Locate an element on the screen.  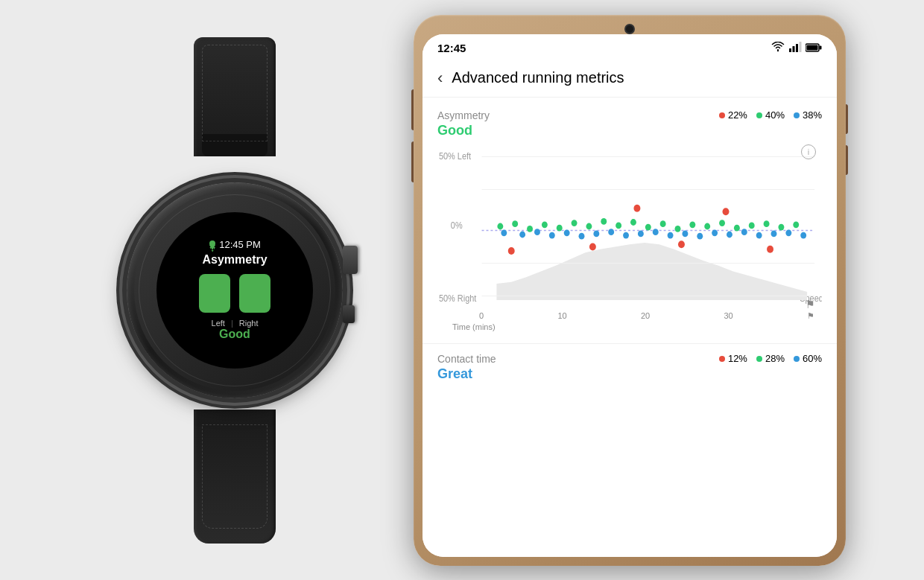
asymmetry-status: Good is located at coordinates (630, 131).